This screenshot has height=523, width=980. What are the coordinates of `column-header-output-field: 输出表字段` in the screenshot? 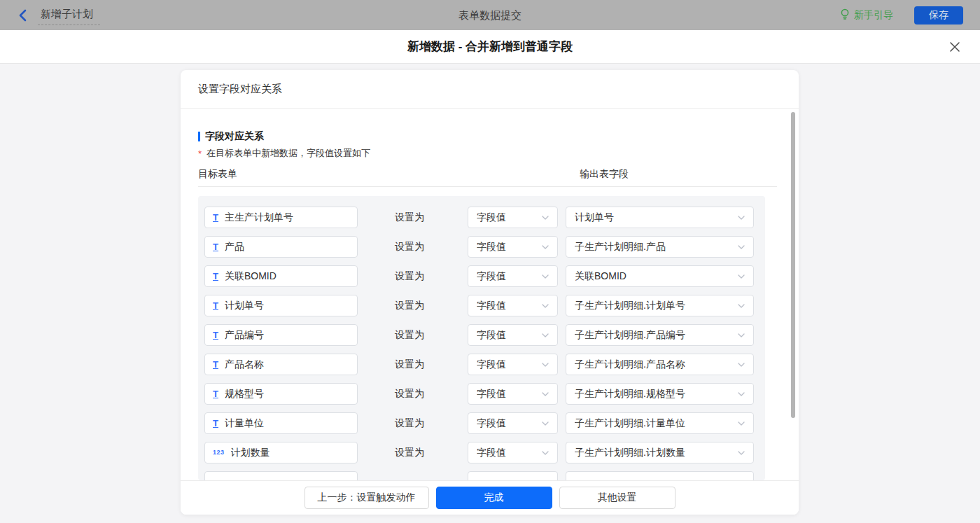 It's located at (604, 174).